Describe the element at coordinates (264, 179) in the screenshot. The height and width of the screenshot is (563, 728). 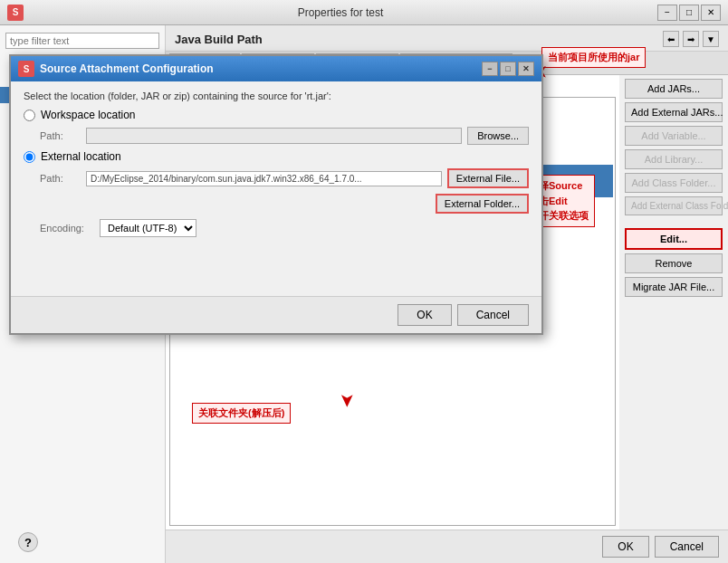
I see `ext-path-input` at that location.